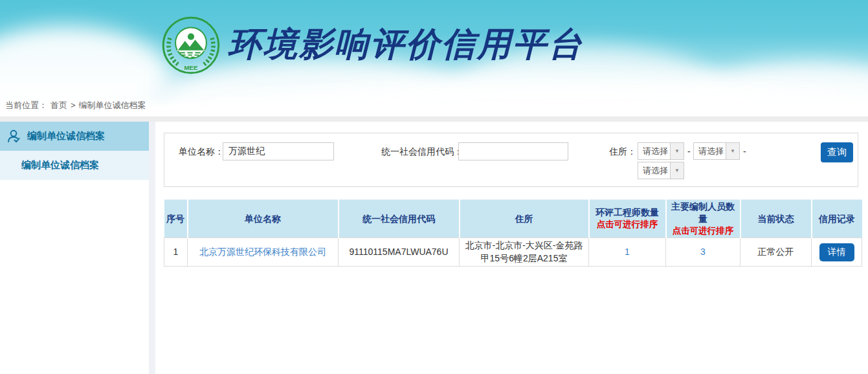 The image size is (868, 374). Describe the element at coordinates (14, 136) in the screenshot. I see `user-check-icon` at that location.